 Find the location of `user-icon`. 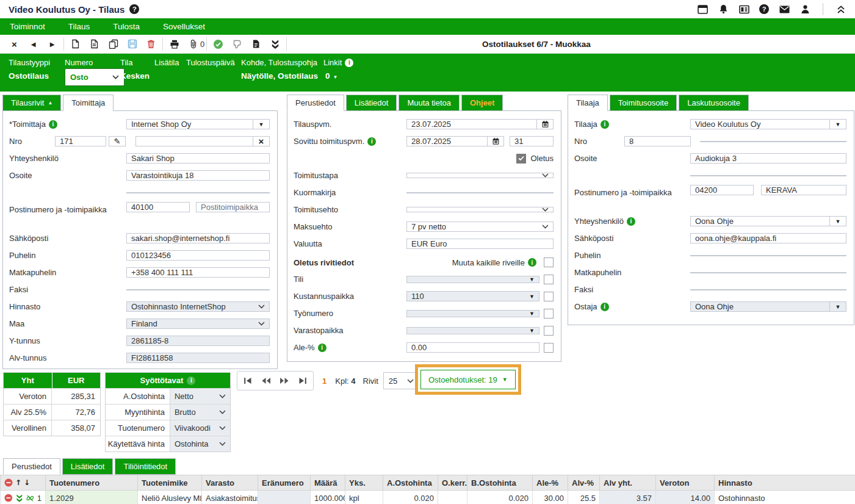

user-icon is located at coordinates (805, 9).